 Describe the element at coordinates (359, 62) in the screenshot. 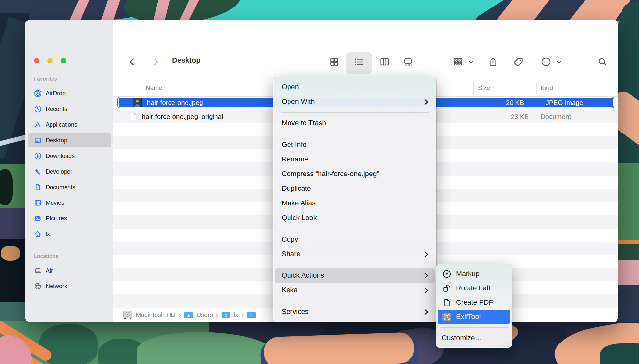

I see `view-list-button` at that location.